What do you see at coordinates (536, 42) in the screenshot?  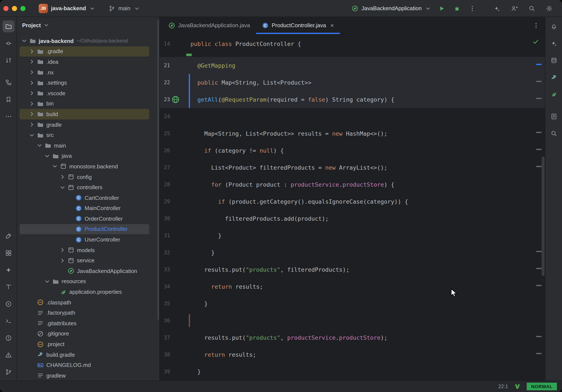 I see `inspections-ok-widget` at bounding box center [536, 42].